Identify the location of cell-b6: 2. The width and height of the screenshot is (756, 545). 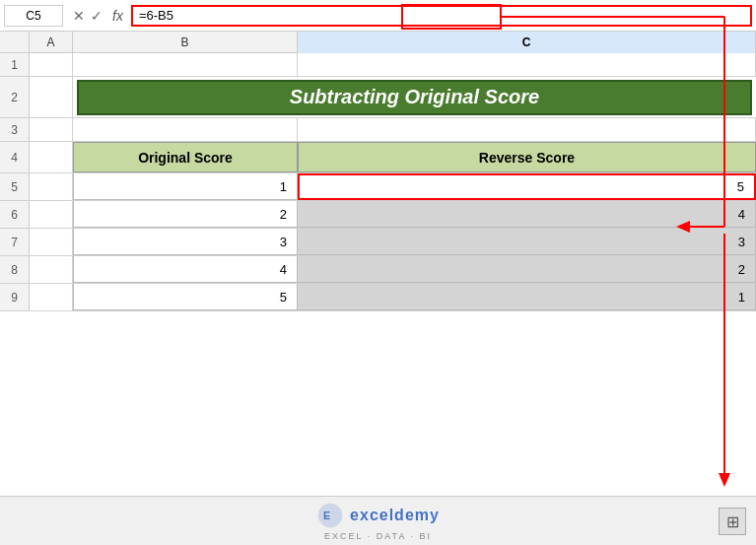
(185, 215).